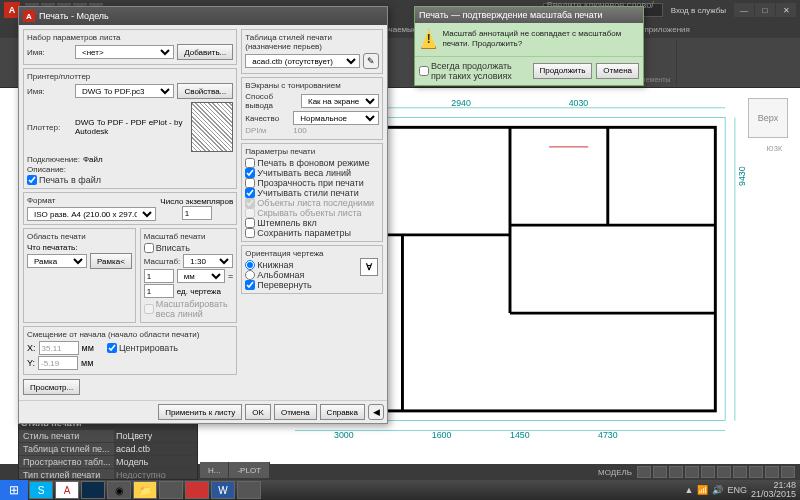 The image size is (800, 500). What do you see at coordinates (208, 261) in the screenshot?
I see `scale-select: 1:30` at bounding box center [208, 261].